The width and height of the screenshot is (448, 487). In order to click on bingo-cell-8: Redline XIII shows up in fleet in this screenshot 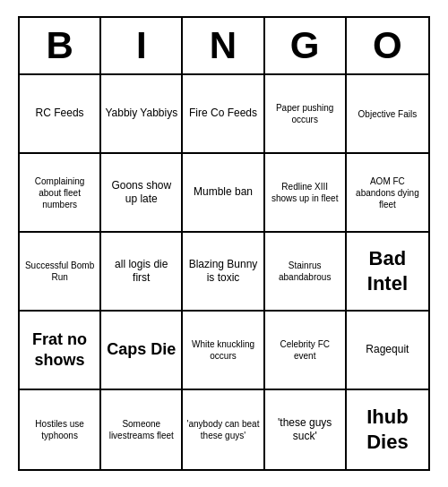, I will do `click(306, 193)`.